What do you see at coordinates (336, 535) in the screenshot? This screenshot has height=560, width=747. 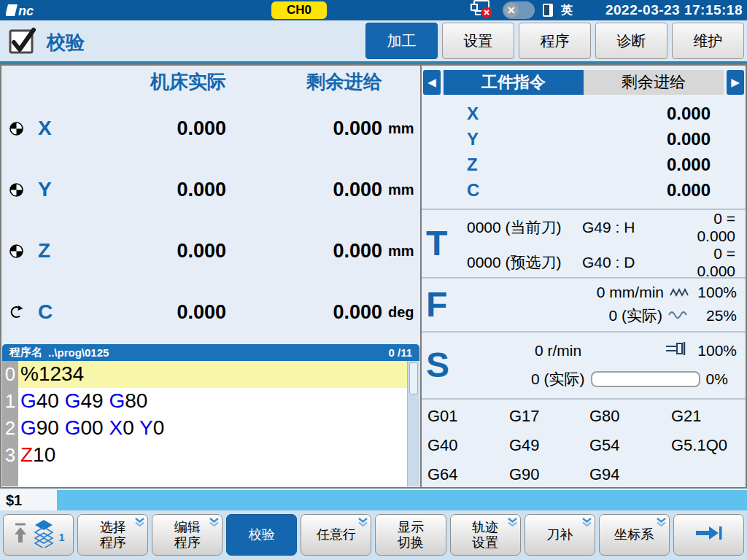 I see `softkey-任意行: 任意行` at bounding box center [336, 535].